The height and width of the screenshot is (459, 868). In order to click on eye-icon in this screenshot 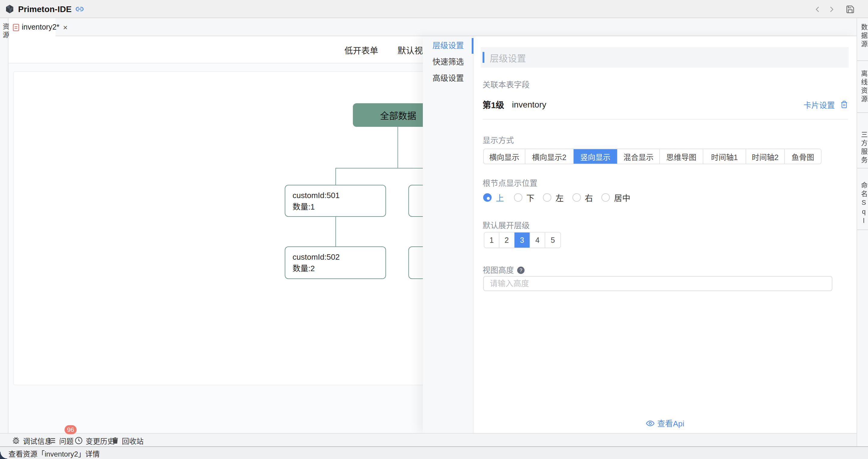, I will do `click(650, 423)`.